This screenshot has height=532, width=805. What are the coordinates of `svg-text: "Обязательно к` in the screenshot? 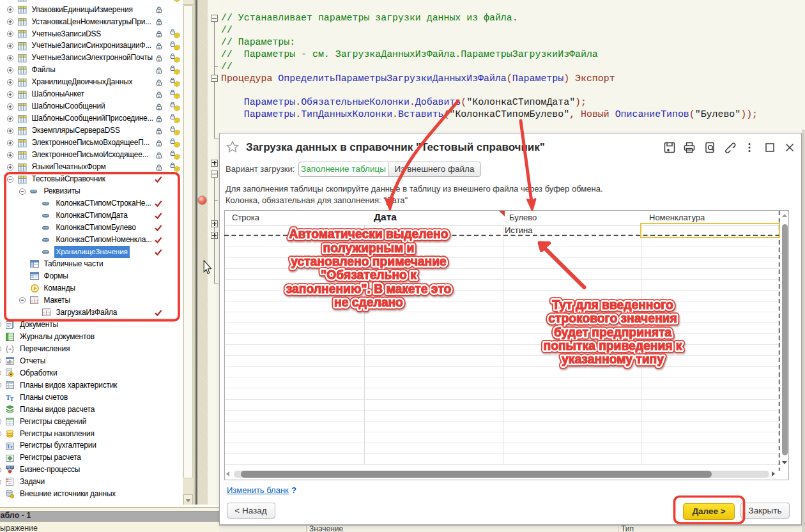 It's located at (369, 275).